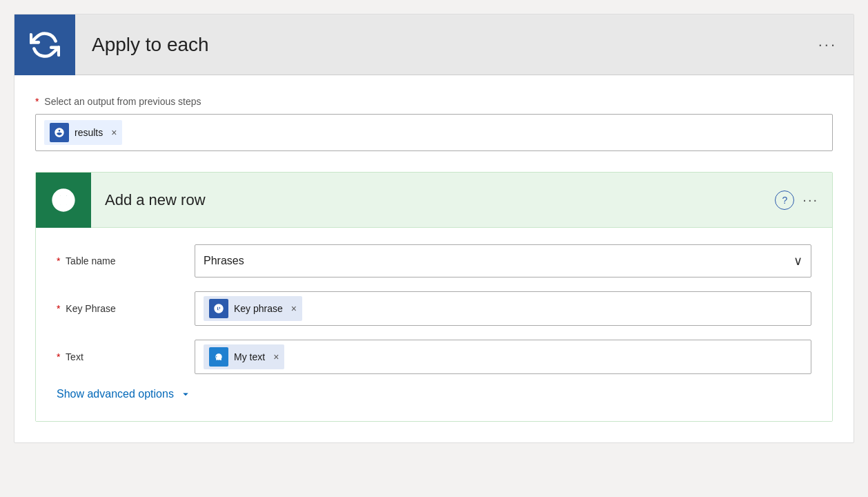 The width and height of the screenshot is (868, 497). Describe the element at coordinates (294, 309) in the screenshot. I see `key-phrase-tag-close: ×` at that location.